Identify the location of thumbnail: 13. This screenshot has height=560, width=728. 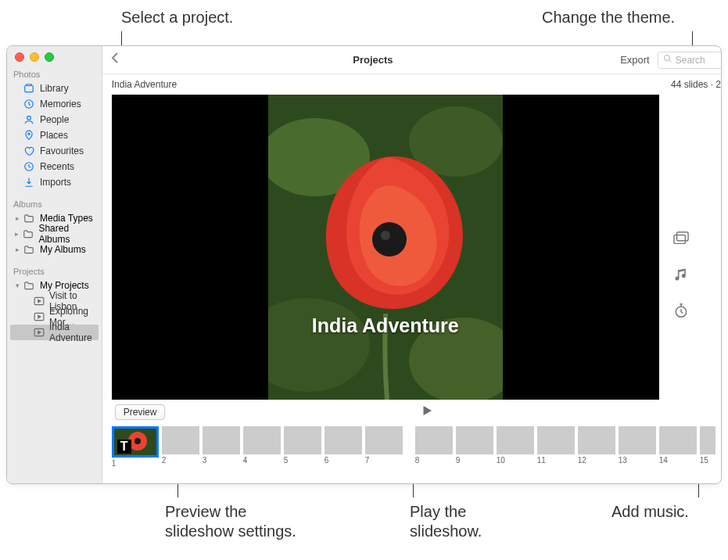
(637, 446).